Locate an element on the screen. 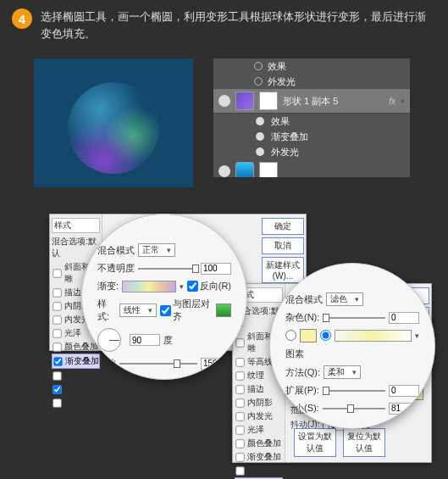  layer-outerglow-label: 外发光 is located at coordinates (281, 81).